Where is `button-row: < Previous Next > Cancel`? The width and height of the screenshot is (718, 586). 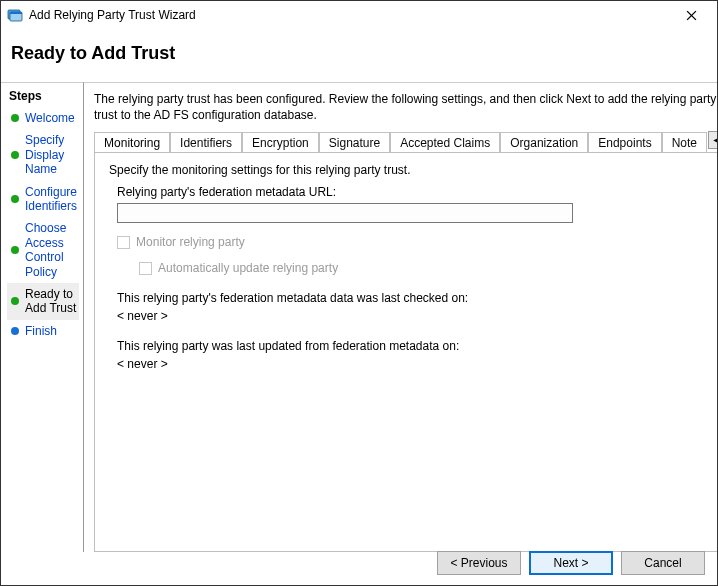
button-row: < Previous Next > Cancel is located at coordinates (571, 563).